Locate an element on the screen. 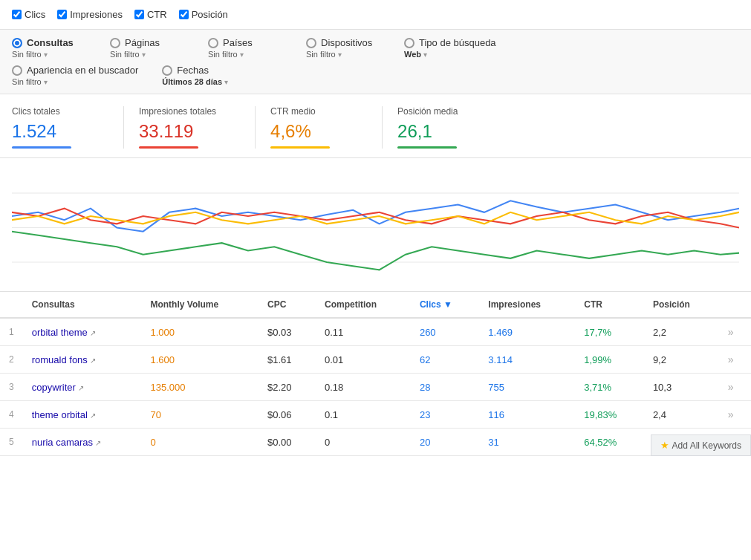 The height and width of the screenshot is (560, 751). cell-ctr: 17,7% is located at coordinates (609, 332).